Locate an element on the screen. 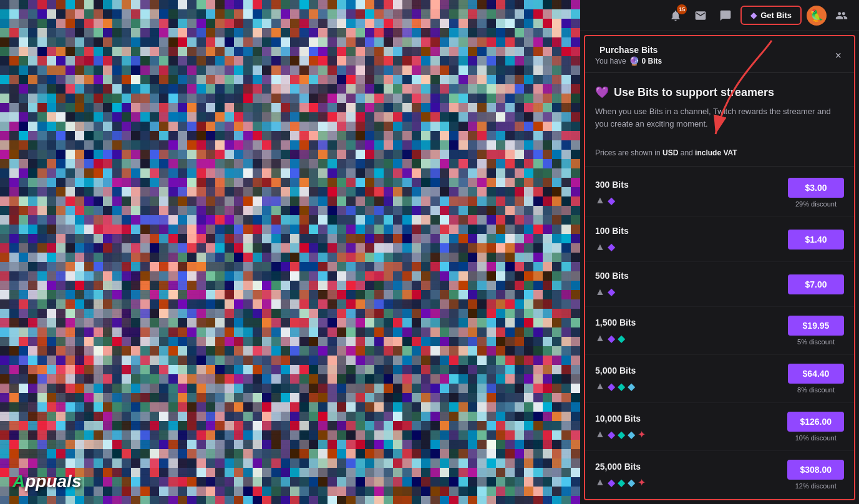 The width and height of the screenshot is (859, 504). panel-subtitle: You have 🔮 0 Bits is located at coordinates (629, 61).